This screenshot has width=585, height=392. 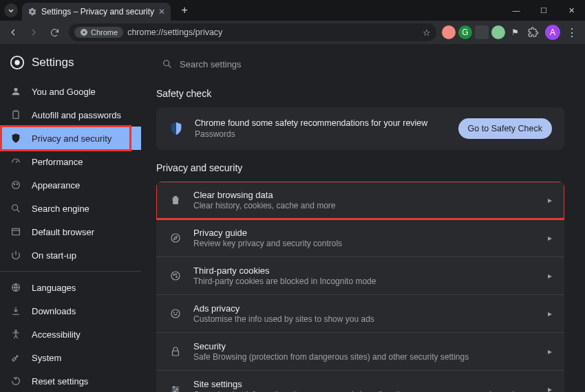 I want to click on sidebar-item-performance: Performance, so click(x=70, y=162).